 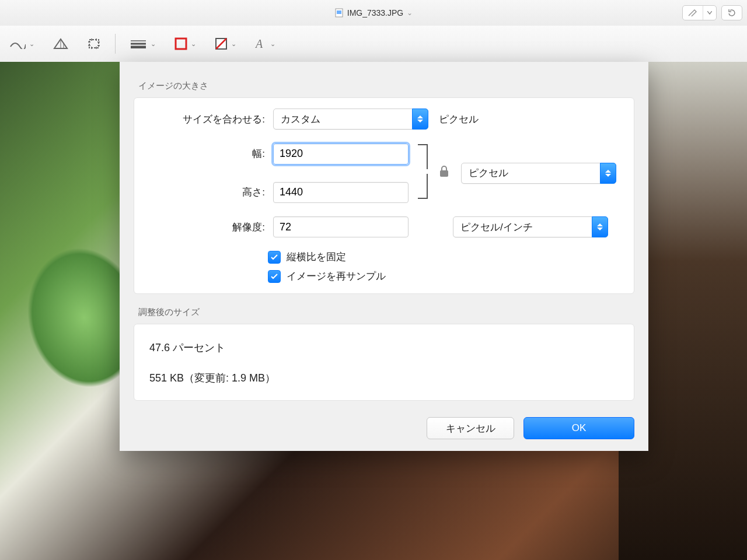 What do you see at coordinates (470, 428) in the screenshot?
I see `cancel-button: キャンセル` at bounding box center [470, 428].